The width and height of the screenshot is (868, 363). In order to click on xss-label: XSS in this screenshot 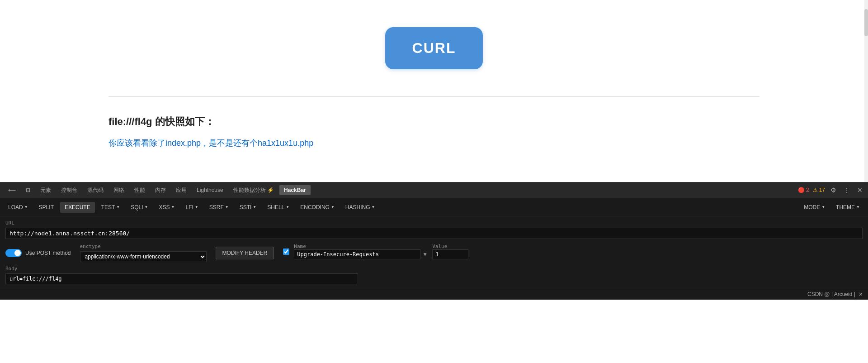, I will do `click(165, 207)`.